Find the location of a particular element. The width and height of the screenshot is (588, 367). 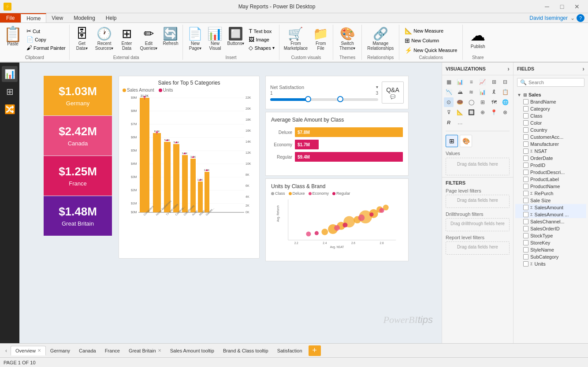

drag-fields-area: Drag data fields here is located at coordinates (478, 167).